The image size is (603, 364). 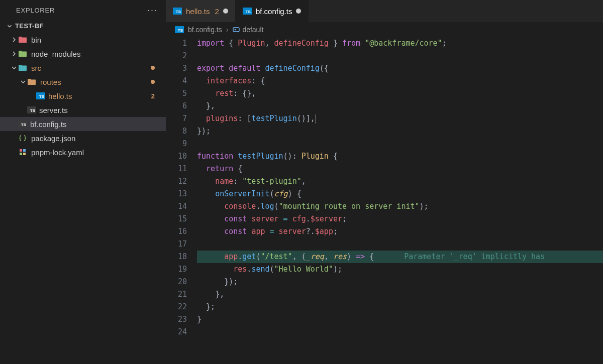 What do you see at coordinates (29, 26) in the screenshot?
I see `section-label: TEST-BF` at bounding box center [29, 26].